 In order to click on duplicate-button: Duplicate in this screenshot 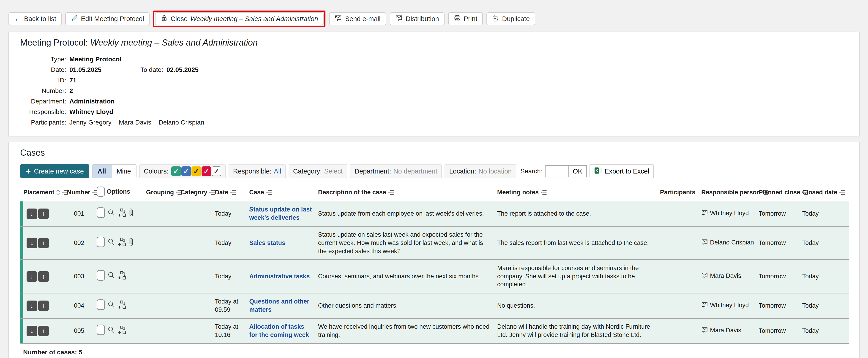, I will do `click(511, 19)`.